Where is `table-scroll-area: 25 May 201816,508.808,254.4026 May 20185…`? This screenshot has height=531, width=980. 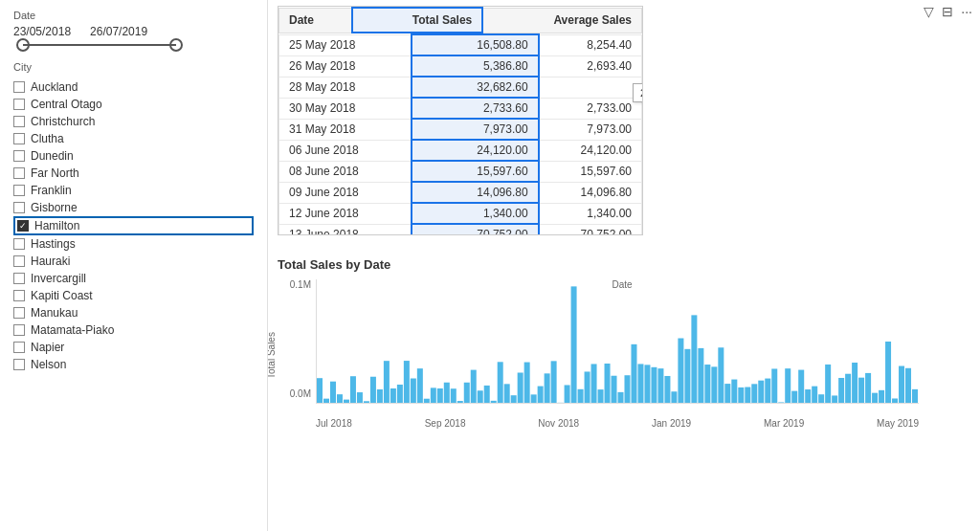
table-scroll-area: 25 May 201816,508.808,254.4026 May 20185… is located at coordinates (460, 134).